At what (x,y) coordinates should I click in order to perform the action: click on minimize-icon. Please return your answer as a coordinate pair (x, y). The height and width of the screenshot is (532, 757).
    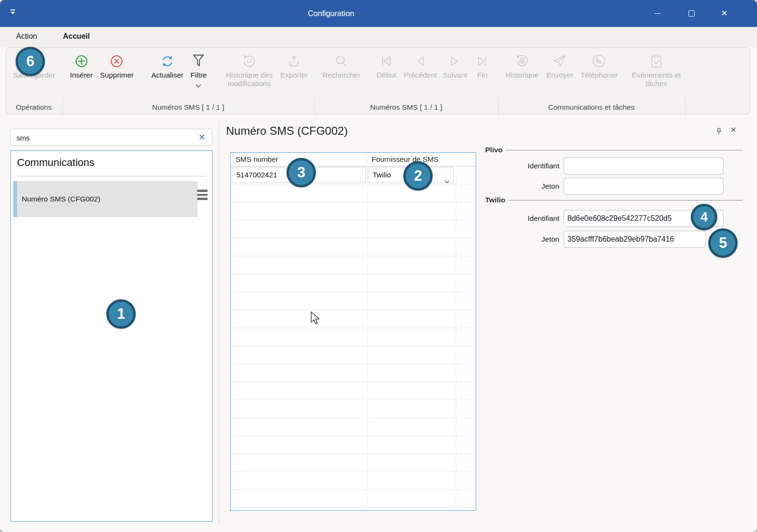
    Looking at the image, I should click on (657, 13).